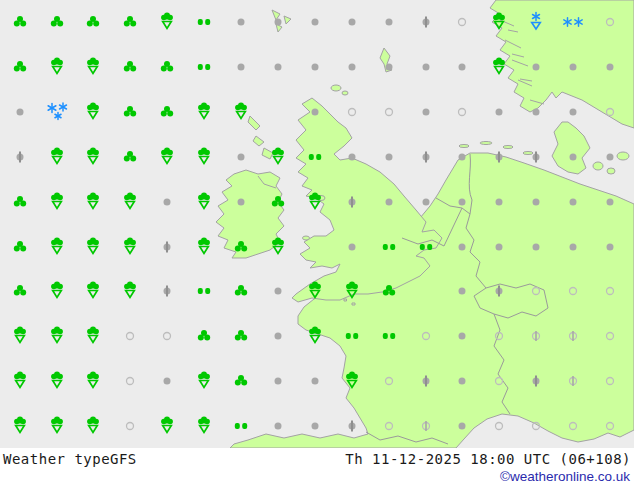  Describe the element at coordinates (124, 459) in the screenshot. I see `model-label: GFS` at that location.